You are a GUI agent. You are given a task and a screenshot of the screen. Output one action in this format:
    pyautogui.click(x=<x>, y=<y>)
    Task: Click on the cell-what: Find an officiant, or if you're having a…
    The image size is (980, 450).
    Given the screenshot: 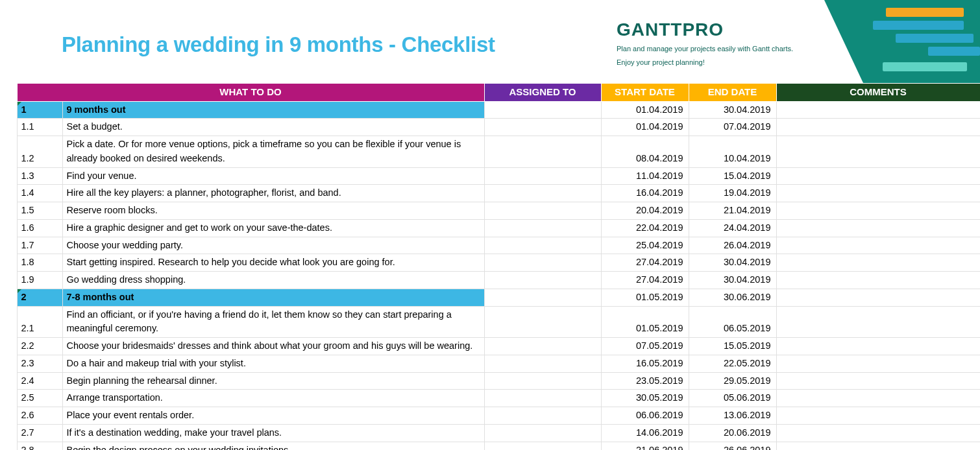 What is the action you would take?
    pyautogui.click(x=273, y=322)
    